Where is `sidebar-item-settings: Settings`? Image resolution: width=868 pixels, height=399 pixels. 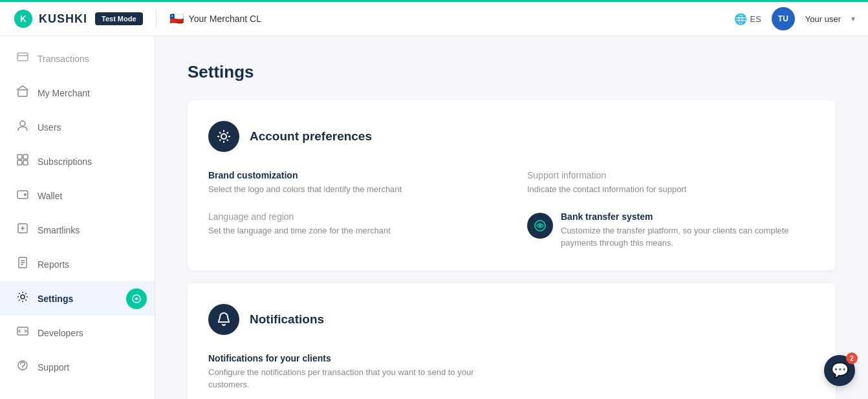 sidebar-item-settings: Settings is located at coordinates (78, 299).